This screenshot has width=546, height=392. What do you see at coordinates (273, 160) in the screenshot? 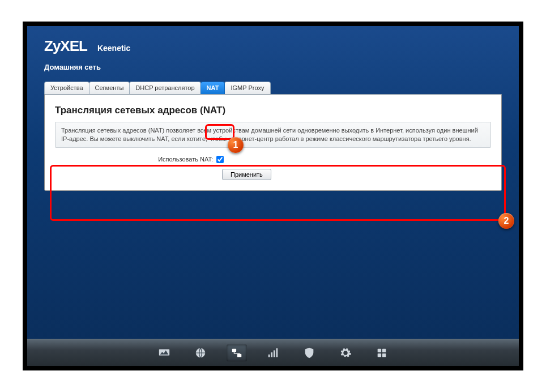
I see `nat-toggle-row: Использовать NAT:` at bounding box center [273, 160].